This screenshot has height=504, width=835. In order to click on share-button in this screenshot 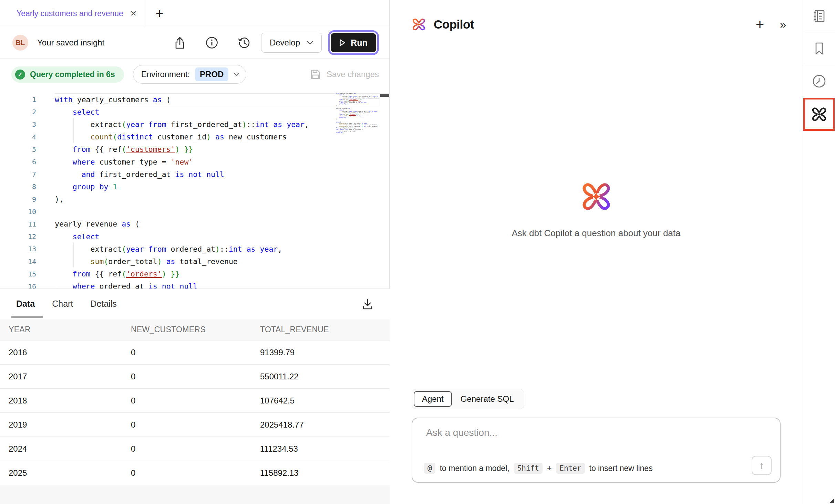, I will do `click(180, 43)`.